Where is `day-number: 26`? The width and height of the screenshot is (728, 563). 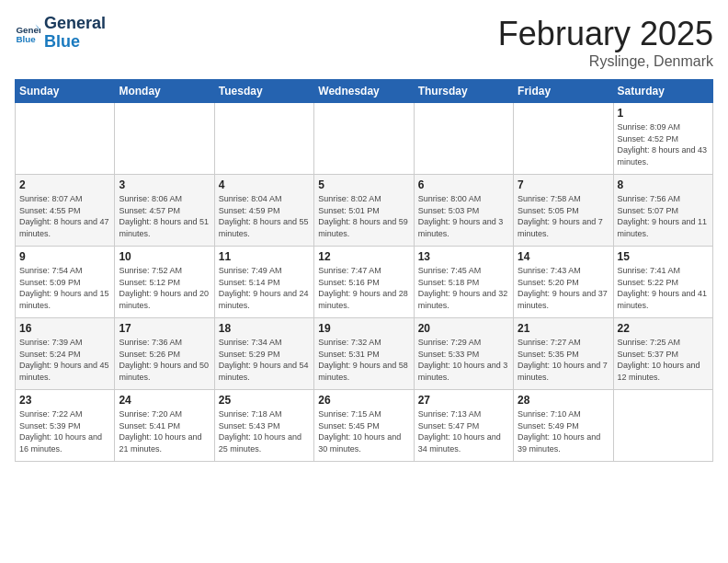 day-number: 26 is located at coordinates (364, 400).